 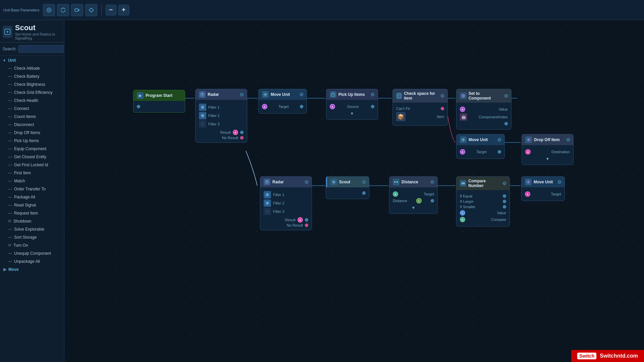 I want to click on sidebar-item-check-grid-efficiency: —Check Grid Efficiency, so click(x=32, y=93).